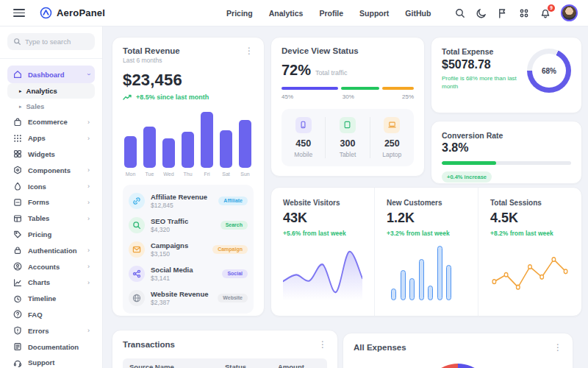  Describe the element at coordinates (569, 13) in the screenshot. I see `avatar` at that location.